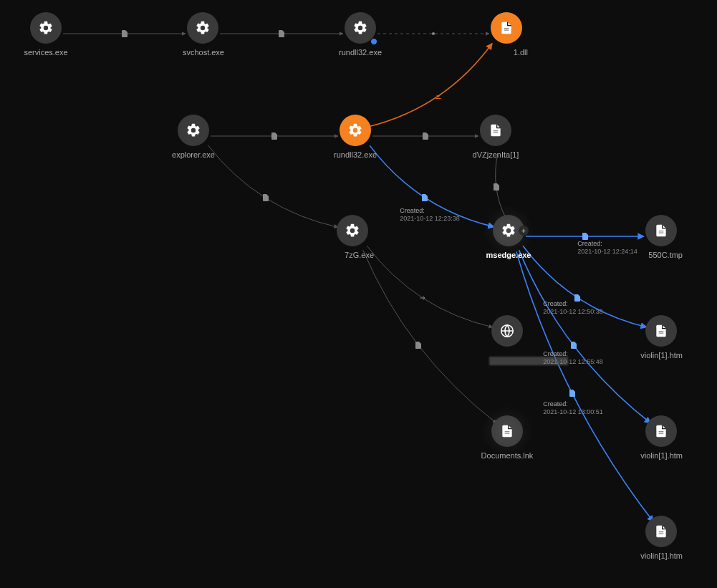 Image resolution: width=717 pixels, height=588 pixels. I want to click on node-label: svchost.exe, so click(203, 52).